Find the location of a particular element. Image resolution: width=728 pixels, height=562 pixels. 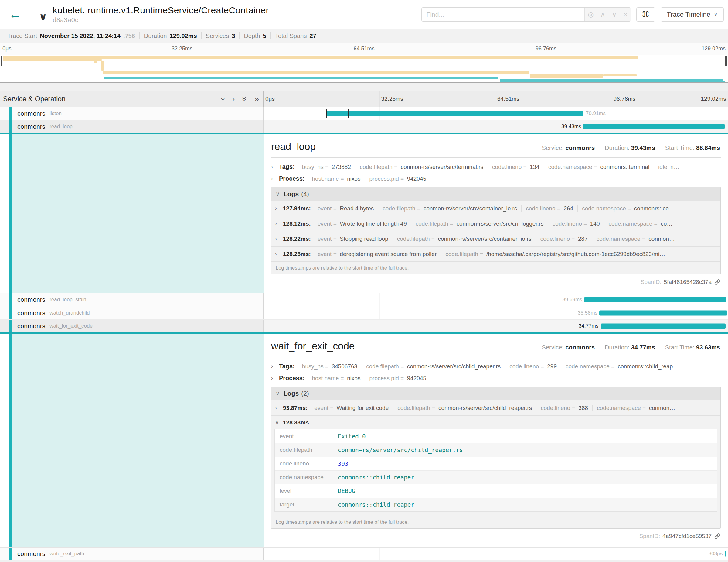

ruler-tick: 32.25ms is located at coordinates (182, 49).